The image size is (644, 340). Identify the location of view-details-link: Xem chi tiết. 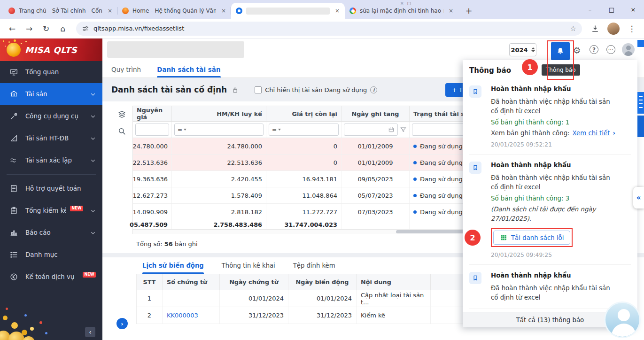
(591, 133).